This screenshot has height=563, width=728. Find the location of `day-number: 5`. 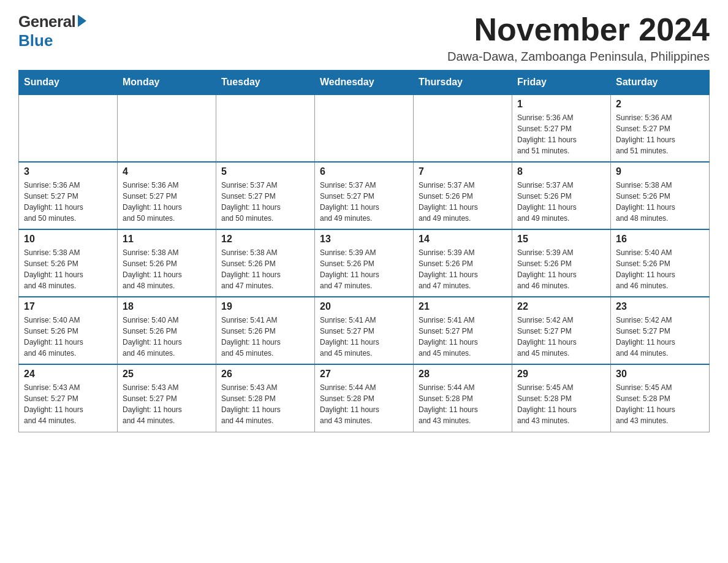

day-number: 5 is located at coordinates (265, 172).